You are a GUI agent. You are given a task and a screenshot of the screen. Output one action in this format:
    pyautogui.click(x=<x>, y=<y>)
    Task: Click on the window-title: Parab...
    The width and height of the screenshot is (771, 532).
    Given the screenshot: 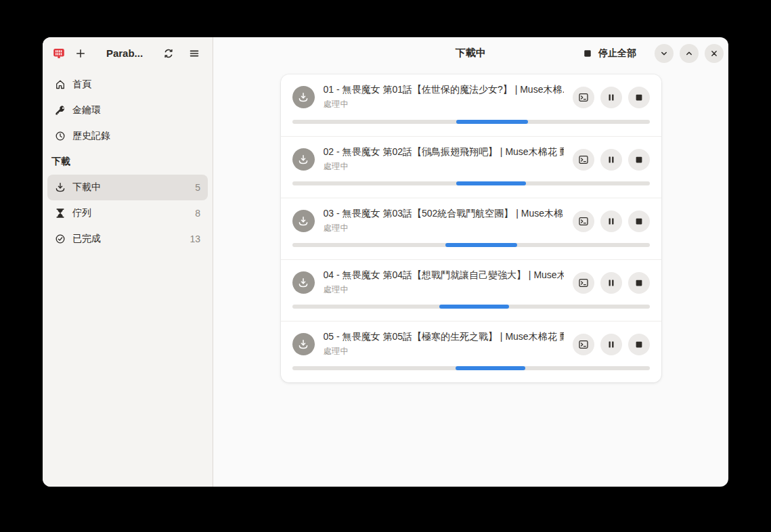 What is the action you would take?
    pyautogui.click(x=125, y=53)
    